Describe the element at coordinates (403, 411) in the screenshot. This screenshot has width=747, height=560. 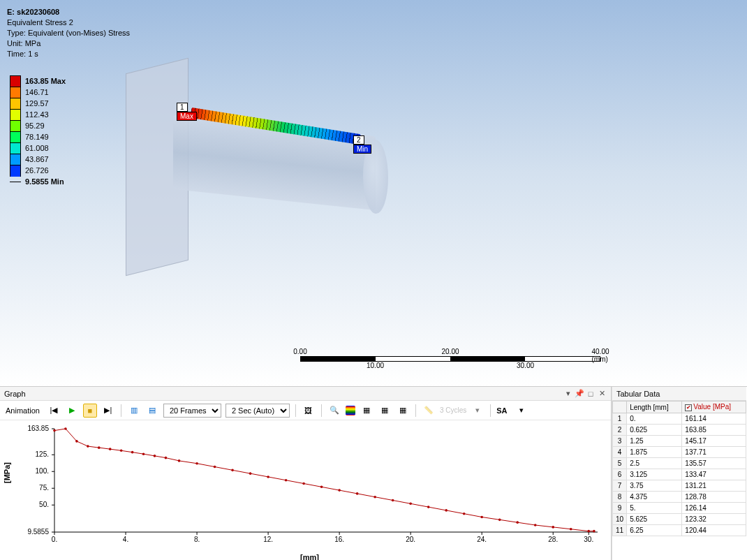
I see `band3-button: ▦` at that location.